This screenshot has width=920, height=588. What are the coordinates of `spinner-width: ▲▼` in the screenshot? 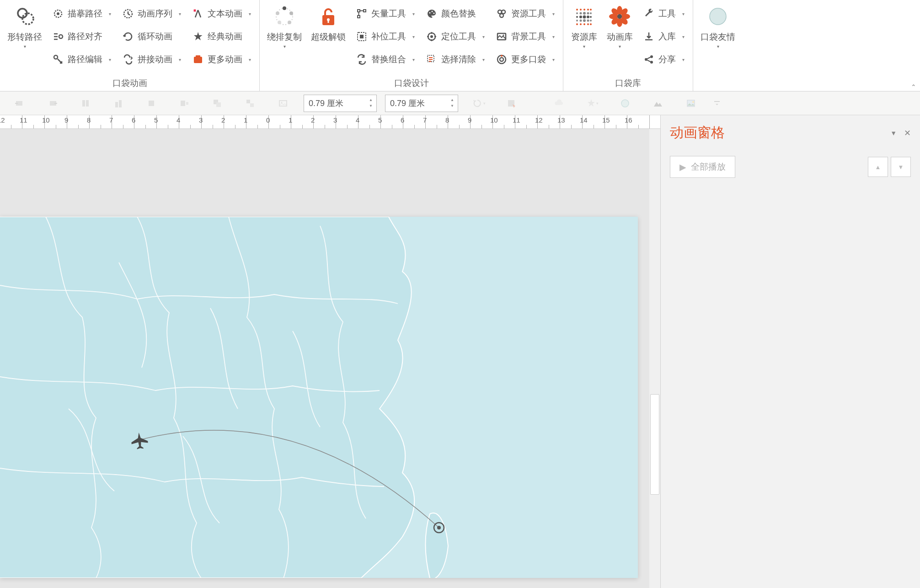 It's located at (371, 103).